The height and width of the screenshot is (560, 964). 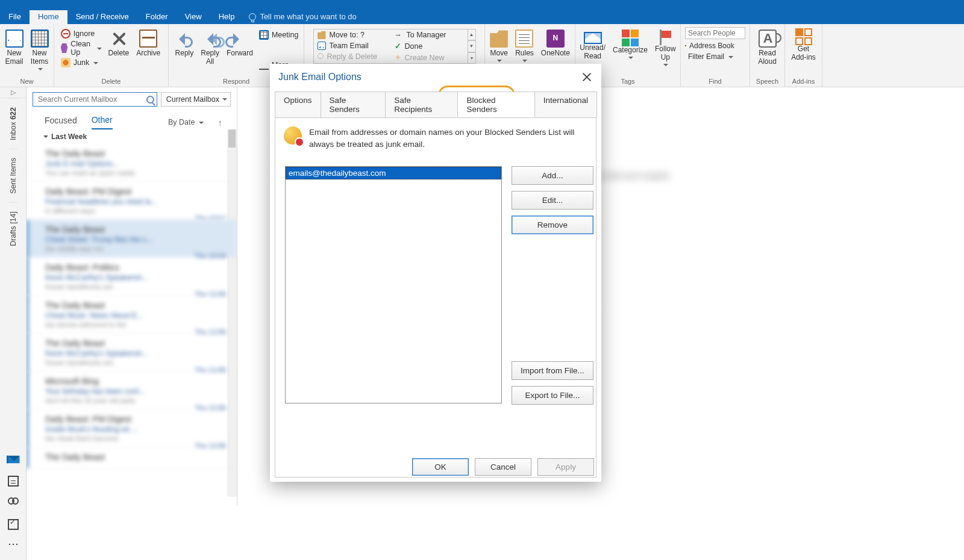 What do you see at coordinates (66, 63) in the screenshot?
I see `junk-icon` at bounding box center [66, 63].